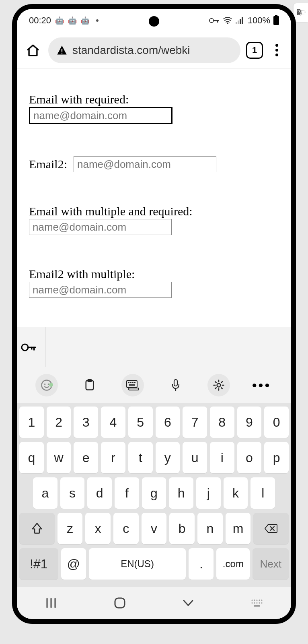  Describe the element at coordinates (86, 422) in the screenshot. I see `key-3: 3` at that location.